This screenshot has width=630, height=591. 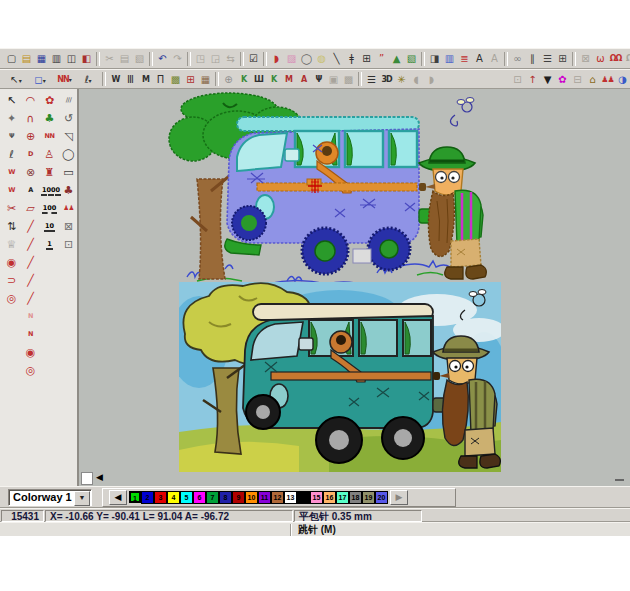 I want to click on ring-target-tool-button: ◎, so click(x=30, y=370).